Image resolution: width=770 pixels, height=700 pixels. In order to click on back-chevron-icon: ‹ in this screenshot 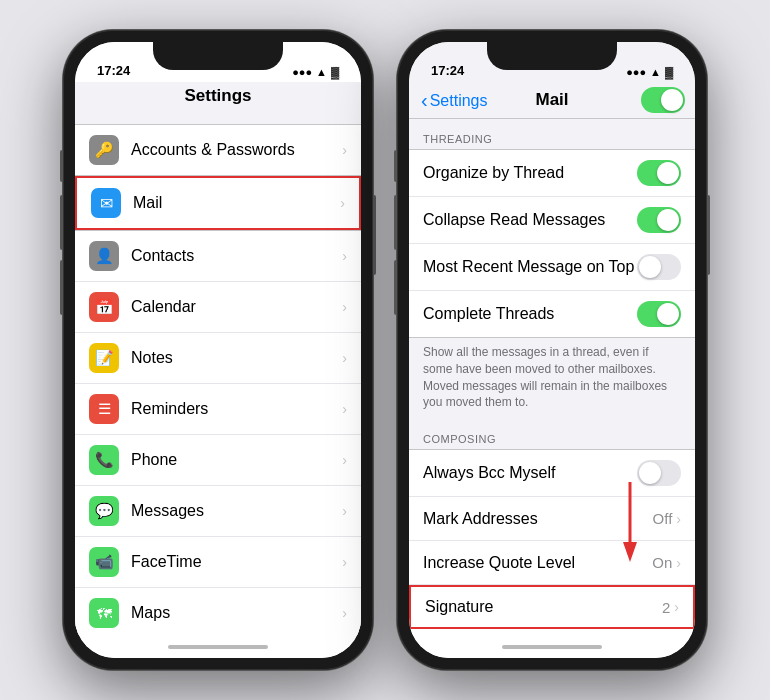, I will do `click(424, 100)`.